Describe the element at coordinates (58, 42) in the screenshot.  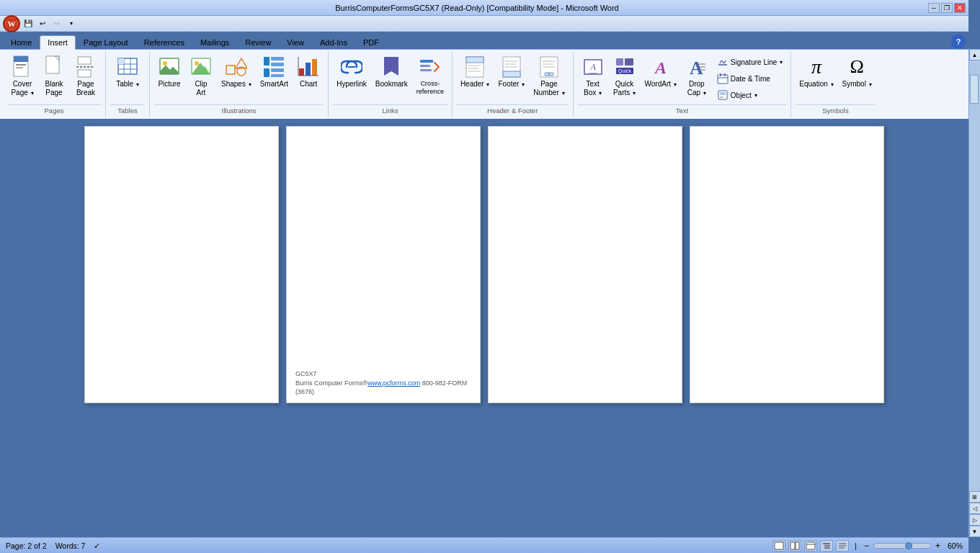
I see `tab-insert: Insert` at that location.